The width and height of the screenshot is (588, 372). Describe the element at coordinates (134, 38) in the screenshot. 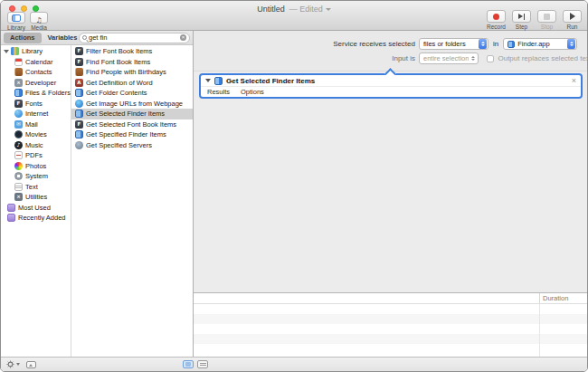

I see `search-field` at that location.